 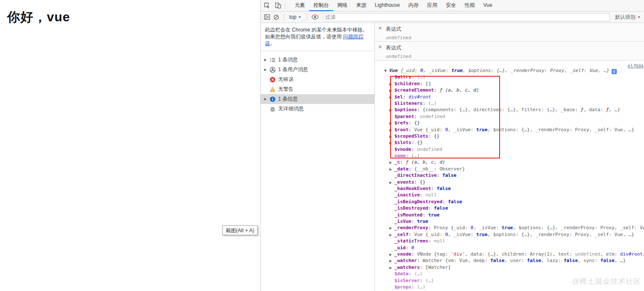 I want to click on console-property-row: ▶_vnode: VNode {tag: 'div', data: {…}, c…, so click(x=514, y=254).